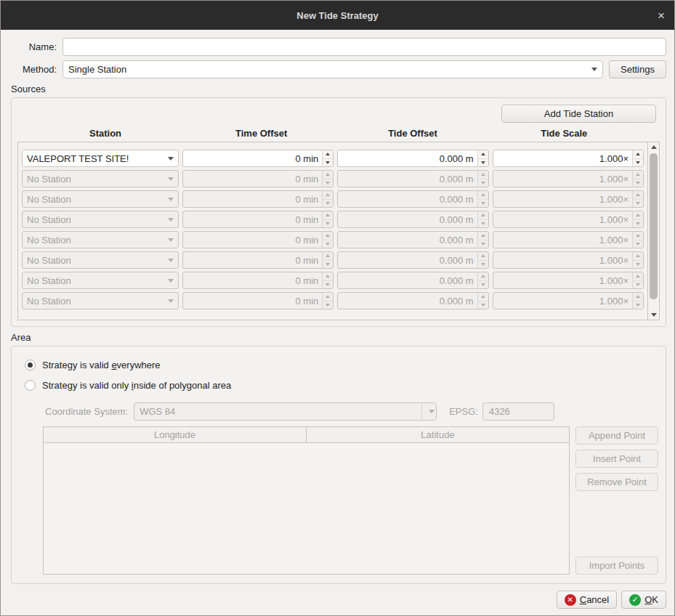 Image resolution: width=675 pixels, height=616 pixels. Describe the element at coordinates (31, 385) in the screenshot. I see `radio-valid-polygon` at that location.